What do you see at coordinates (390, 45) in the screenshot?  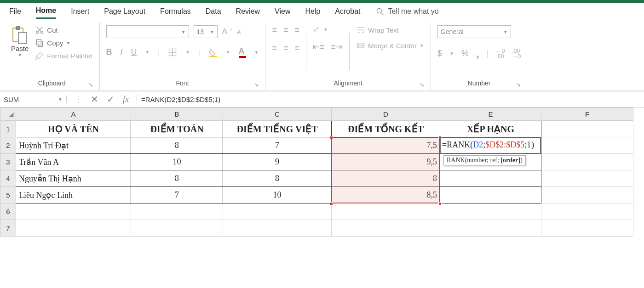 I see `merge-center-button: Merge & Center ▼` at bounding box center [390, 45].